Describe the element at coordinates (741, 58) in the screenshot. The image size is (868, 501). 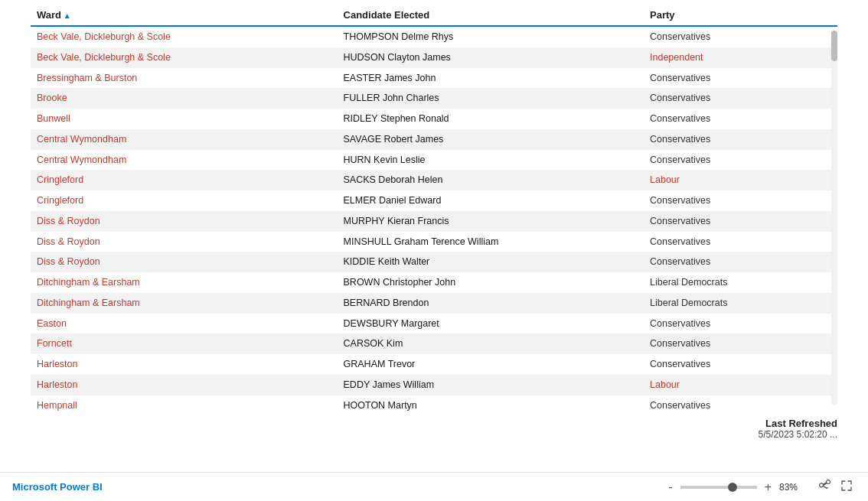
I see `party-cell: Independent` at that location.